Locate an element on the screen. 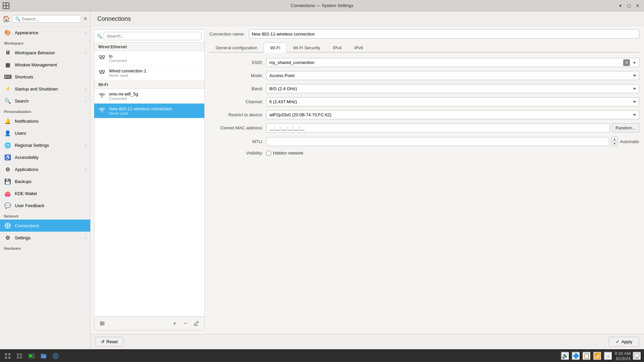 The width and height of the screenshot is (644, 362). sidebar-item-applications: ⚙ Applications › is located at coordinates (45, 169).